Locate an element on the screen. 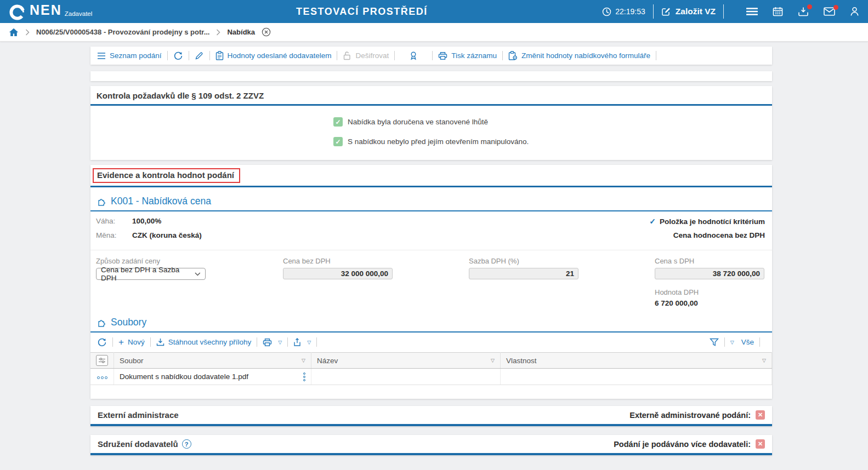 The image size is (868, 470). cena-s-dph-field: Cena s DPH 38 720 000,00 is located at coordinates (711, 268).